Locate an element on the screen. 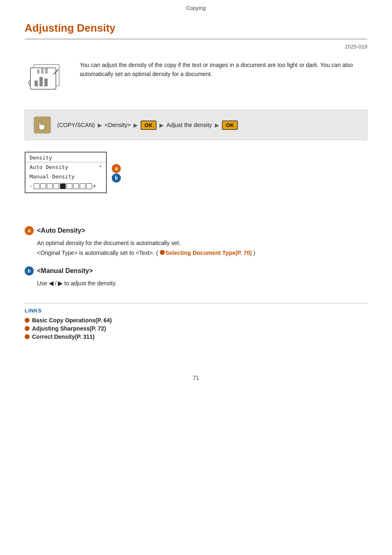 The height and width of the screenshot is (555, 392). link-correct-density-text: Correct Density(P. 311) is located at coordinates (63, 337).